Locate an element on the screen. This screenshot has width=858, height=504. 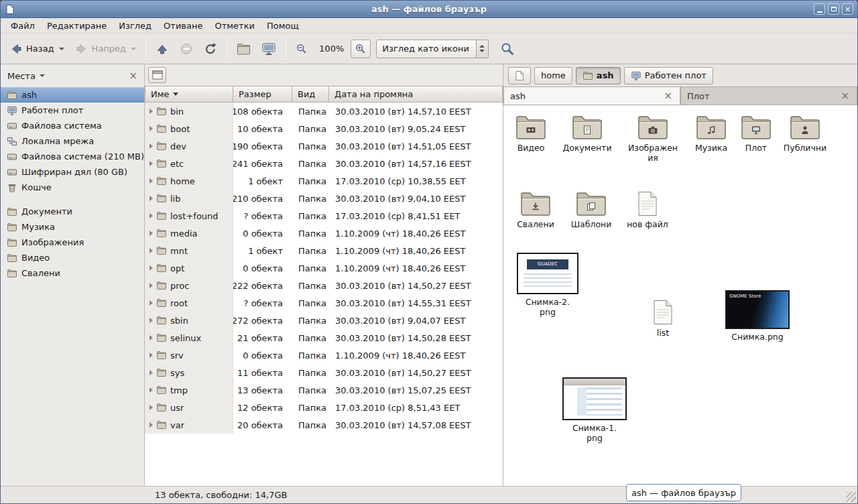
sidebar-item-local-network: Локална мрежа is located at coordinates (72, 141).